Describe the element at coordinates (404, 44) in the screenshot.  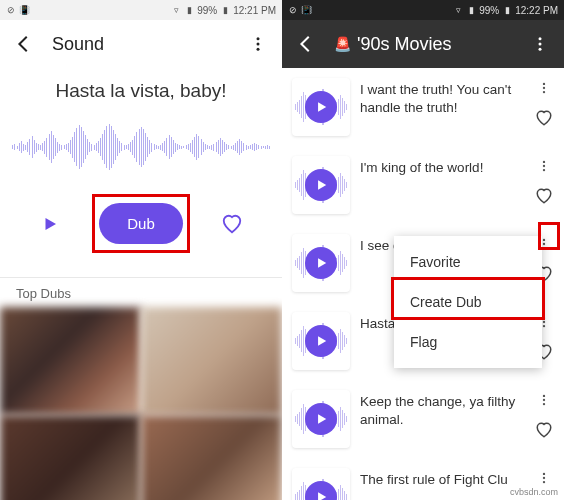
I see `page-title-text: '90s Movies` at that location.